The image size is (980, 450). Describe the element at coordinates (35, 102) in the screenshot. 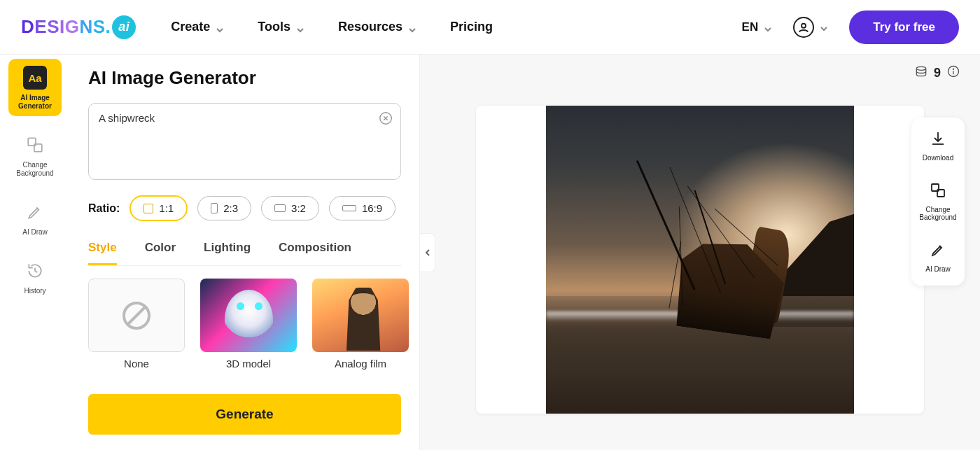

I see `sidebar-item-label: AI Image Generator` at that location.